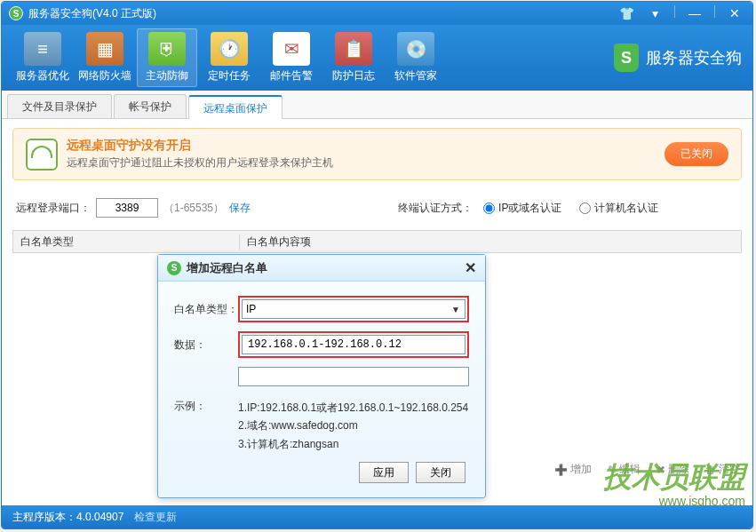  What do you see at coordinates (354, 345) in the screenshot?
I see `data-input` at bounding box center [354, 345].